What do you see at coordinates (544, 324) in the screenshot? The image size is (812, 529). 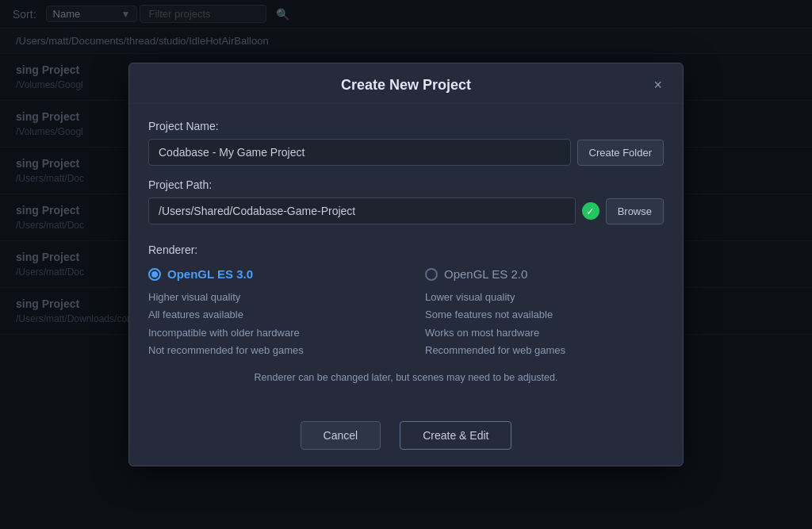 I see `renderer-desc-opengl2: Lower visual quality Some features not a…` at bounding box center [544, 324].